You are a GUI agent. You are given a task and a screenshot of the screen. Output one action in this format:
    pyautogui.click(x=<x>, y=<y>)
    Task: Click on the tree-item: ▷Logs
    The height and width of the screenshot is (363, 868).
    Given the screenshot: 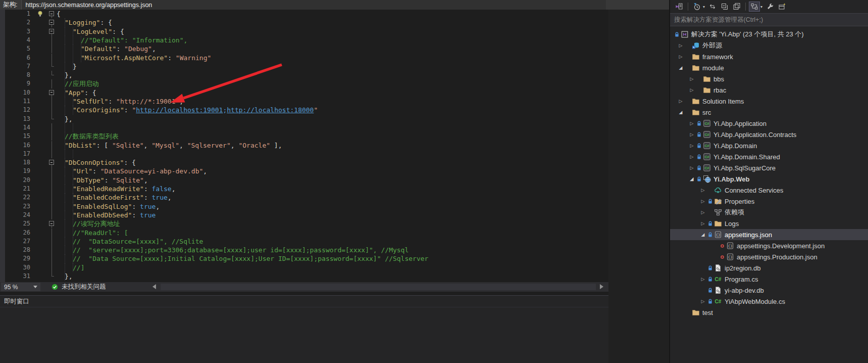 What is the action you would take?
    pyautogui.click(x=769, y=223)
    